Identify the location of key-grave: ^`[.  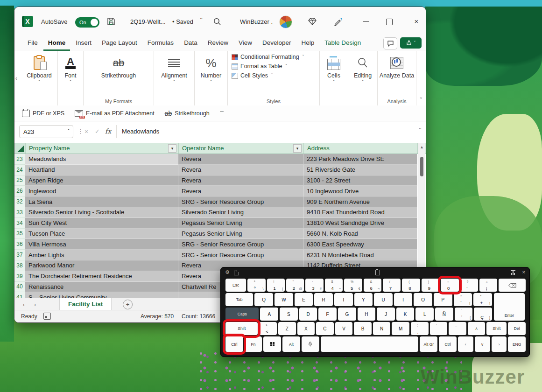
(463, 300).